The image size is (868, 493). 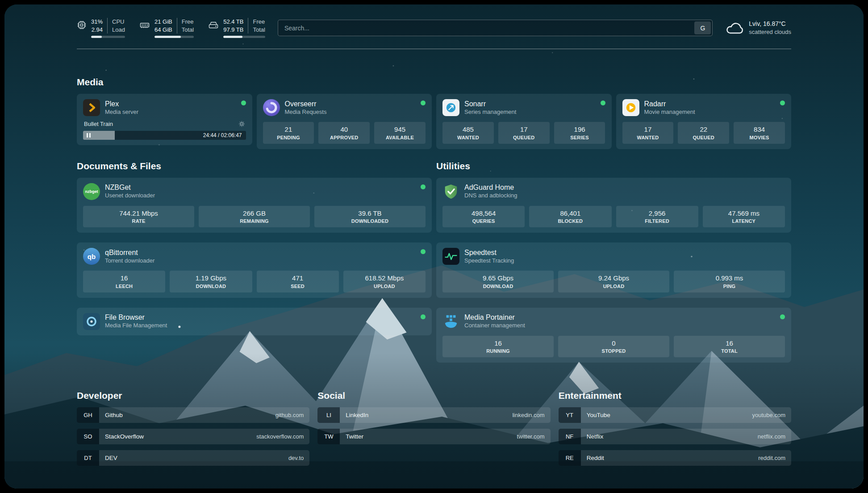 I want to click on memory-free-value: 21 GiB, so click(x=163, y=22).